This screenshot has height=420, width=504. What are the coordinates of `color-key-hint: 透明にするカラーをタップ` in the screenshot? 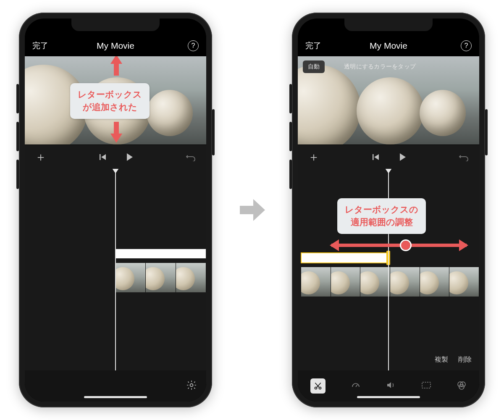 It's located at (380, 67).